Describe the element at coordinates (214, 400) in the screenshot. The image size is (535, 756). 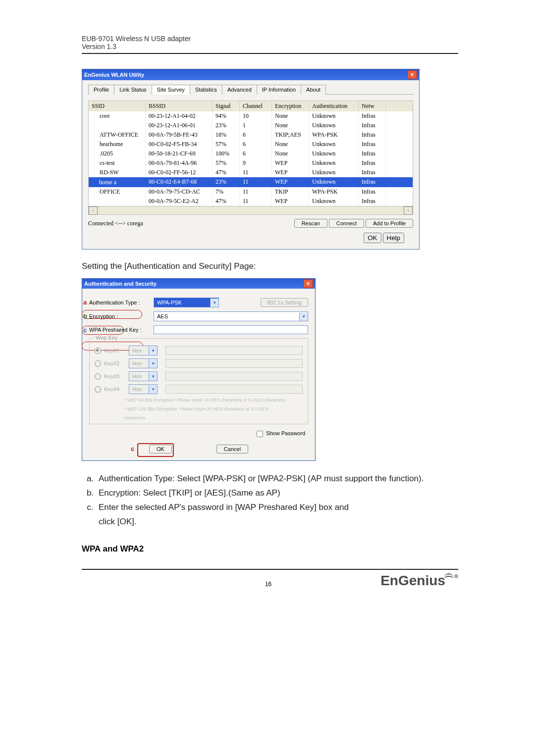
I see `wep-note-1: * WEP 64 Bits Encryption: Please Keyin 1…` at that location.